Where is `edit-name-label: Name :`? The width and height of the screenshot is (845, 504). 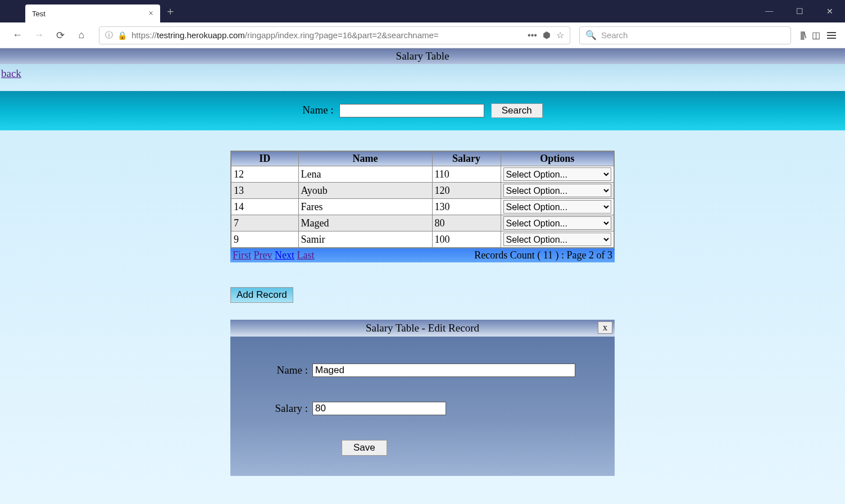 edit-name-label: Name : is located at coordinates (287, 370).